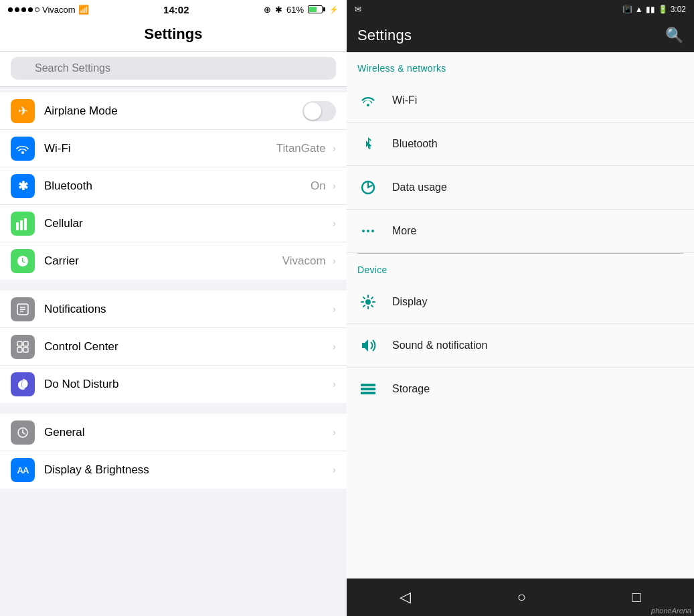 Image resolution: width=694 pixels, height=616 pixels. I want to click on android-envelope-icon: ✉, so click(358, 9).